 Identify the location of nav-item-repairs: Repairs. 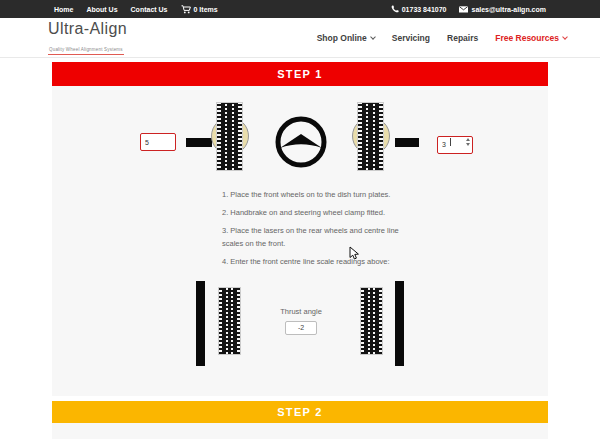
(462, 38).